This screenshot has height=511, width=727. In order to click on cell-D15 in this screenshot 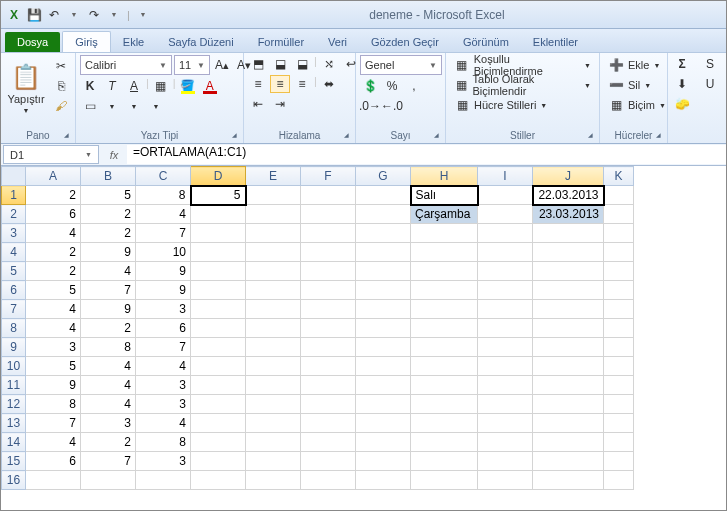, I will do `click(218, 462)`.